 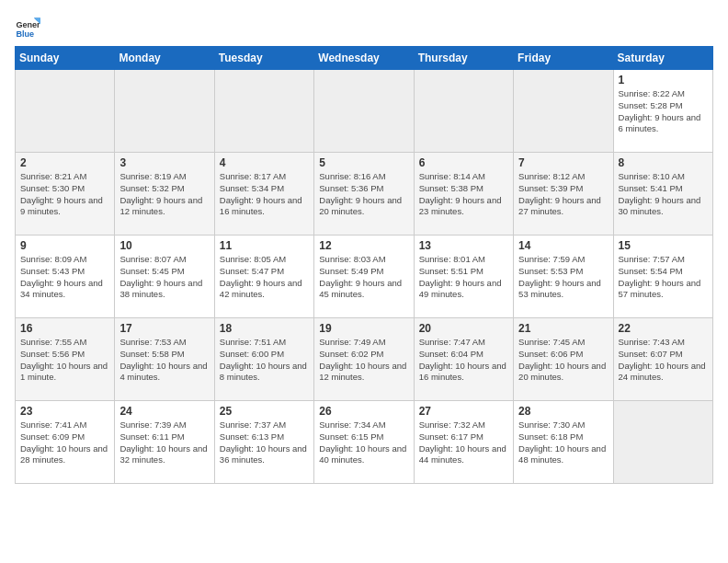 I want to click on calendar-cell: 20Sunrise: 7:47 AM Sunset: 6:04 PM Dayli…, so click(x=463, y=360).